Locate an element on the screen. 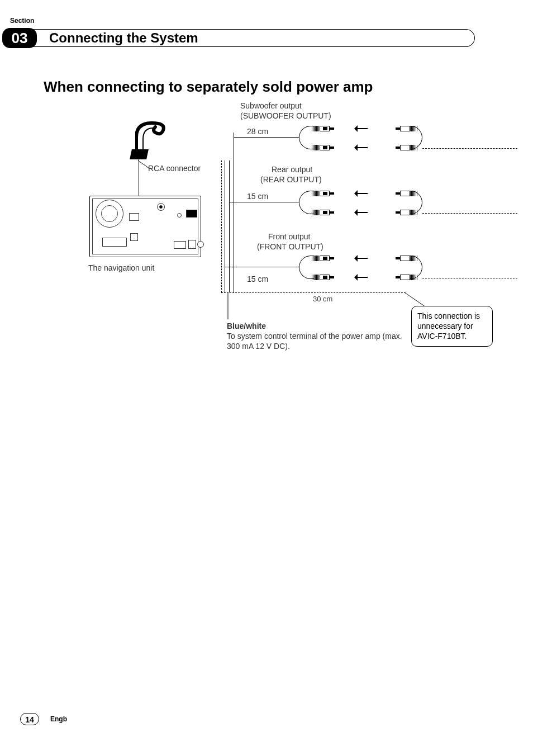 This screenshot has width=533, height=756. section-number-badge: 03 is located at coordinates (20, 38).